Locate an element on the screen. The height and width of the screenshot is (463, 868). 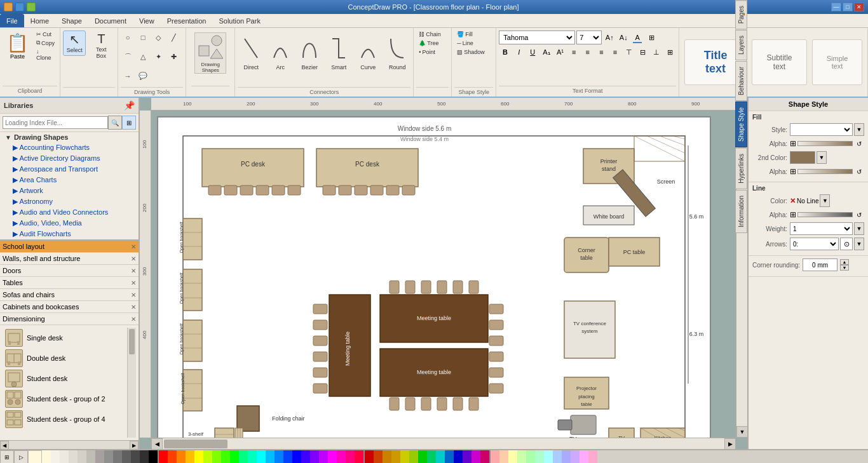
menu-presentation: Presentation is located at coordinates (187, 20).